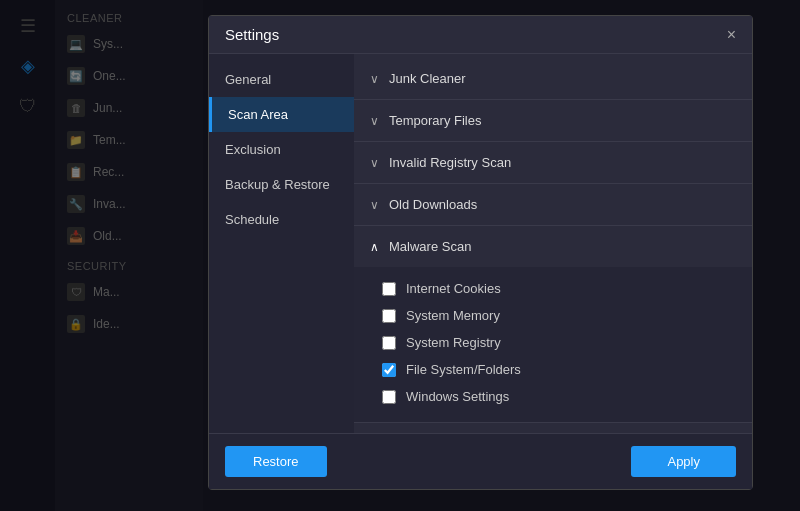 This screenshot has width=800, height=511. Describe the element at coordinates (464, 370) in the screenshot. I see `file-system-label: File System/Folders` at that location.